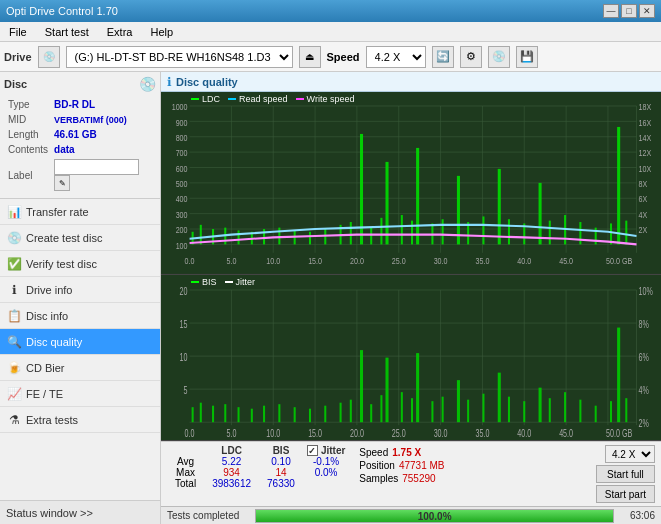 The width and height of the screenshot is (661, 524). Describe the element at coordinates (80, 264) in the screenshot. I see `sidebar-item-verify-test-disc: ✅Verify test disc` at that location.